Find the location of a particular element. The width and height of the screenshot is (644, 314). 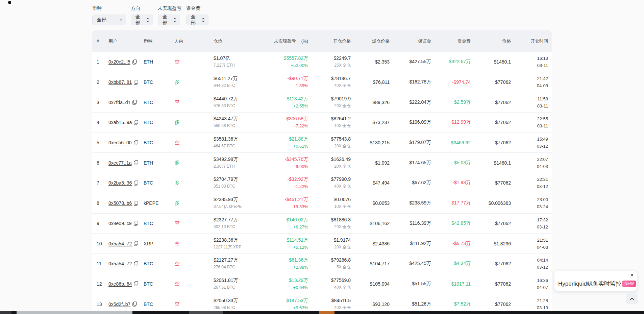

open-price-value: $77990.9 is located at coordinates (329, 179).